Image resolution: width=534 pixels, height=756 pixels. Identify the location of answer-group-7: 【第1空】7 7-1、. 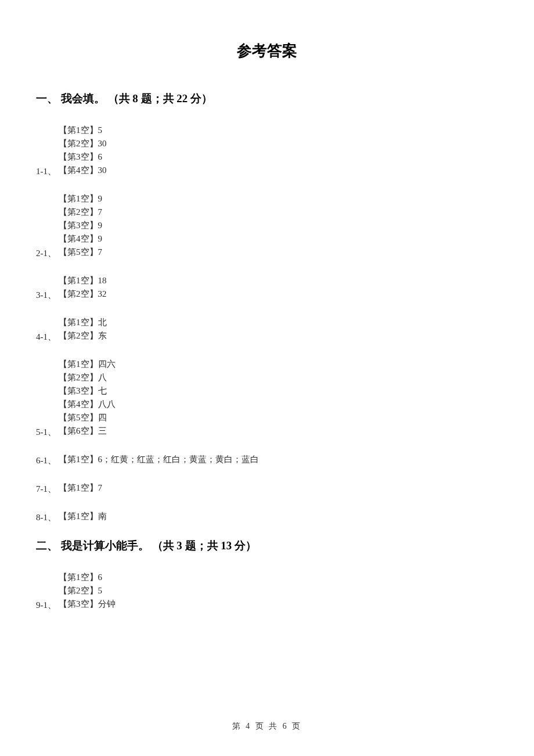
(267, 488).